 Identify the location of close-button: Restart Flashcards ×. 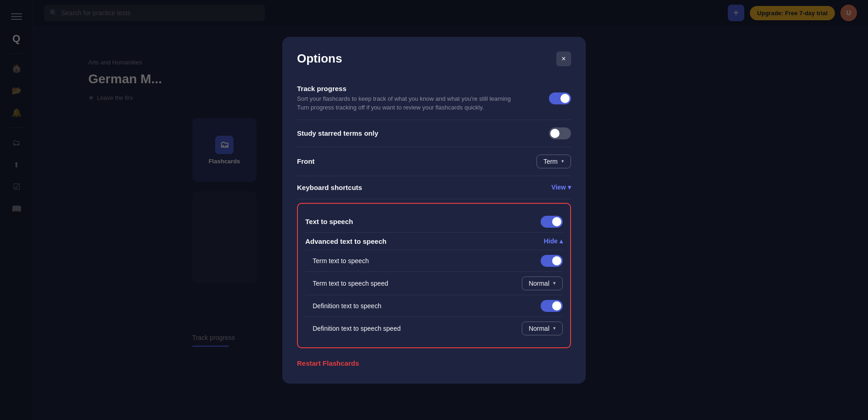
(564, 59).